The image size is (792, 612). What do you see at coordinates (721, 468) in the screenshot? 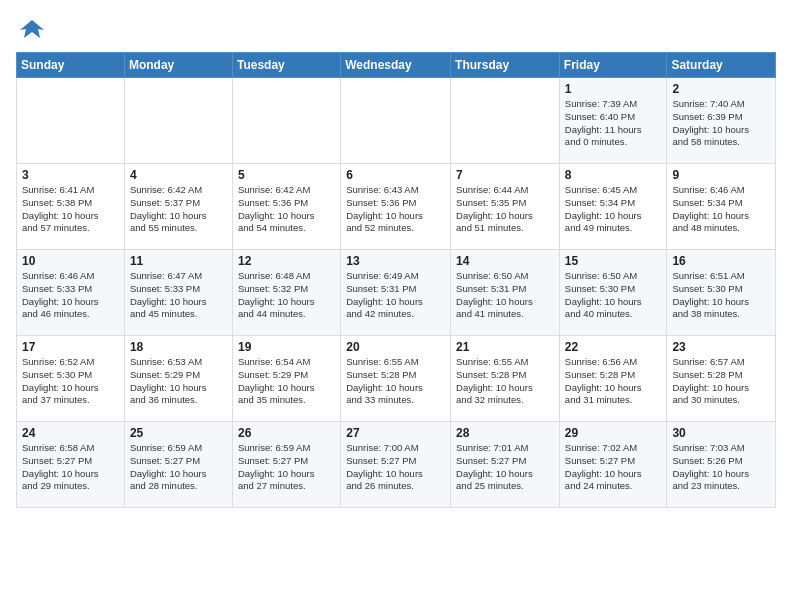
I see `day-info: Sunrise: 7:03 AMSunset: 5:26 PMDaylight:…` at bounding box center [721, 468].